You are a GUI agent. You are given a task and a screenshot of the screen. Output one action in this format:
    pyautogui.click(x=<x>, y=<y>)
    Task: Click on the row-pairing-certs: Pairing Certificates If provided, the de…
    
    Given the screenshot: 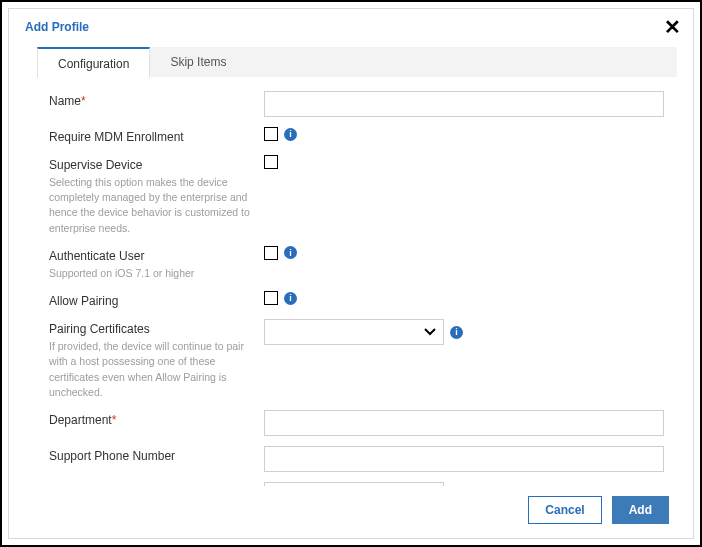 What is the action you would take?
    pyautogui.click(x=363, y=360)
    